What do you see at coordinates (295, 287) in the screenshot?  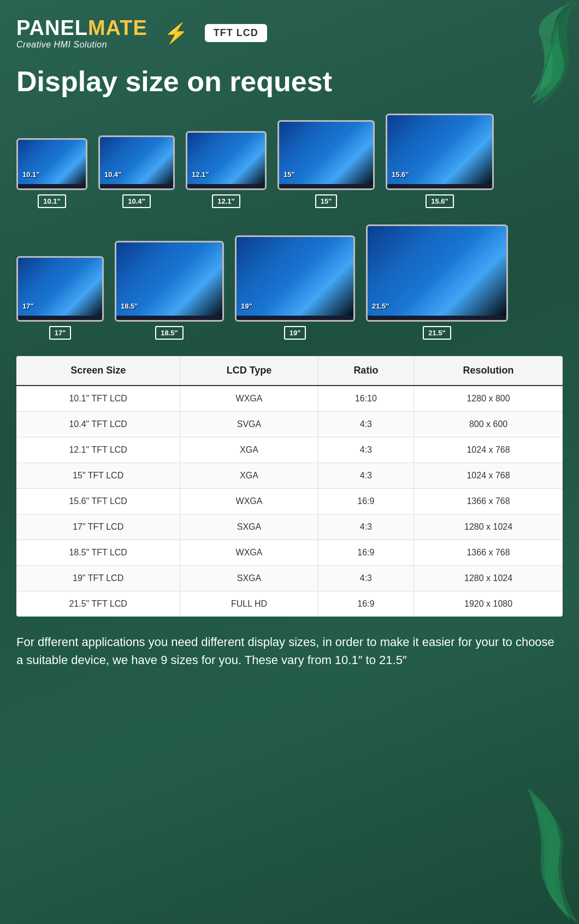 I see `monitor-item-19: 19" 19"` at bounding box center [295, 287].